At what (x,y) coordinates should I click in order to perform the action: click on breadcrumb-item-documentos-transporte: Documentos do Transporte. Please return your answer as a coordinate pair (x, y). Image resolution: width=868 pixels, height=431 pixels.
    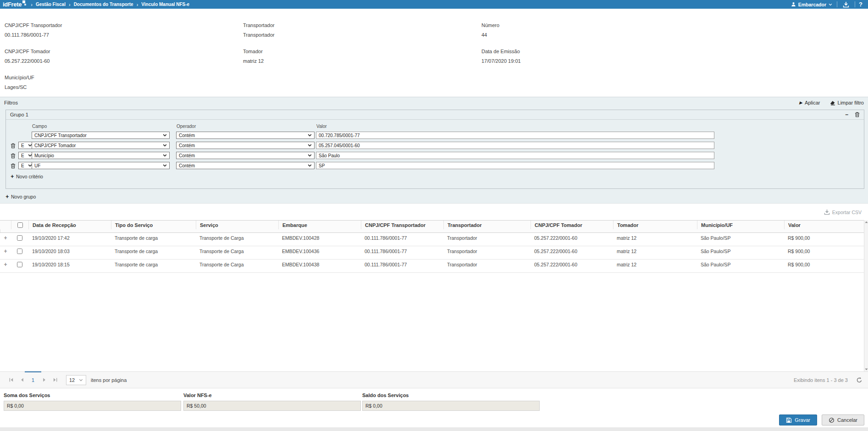
    Looking at the image, I should click on (104, 5).